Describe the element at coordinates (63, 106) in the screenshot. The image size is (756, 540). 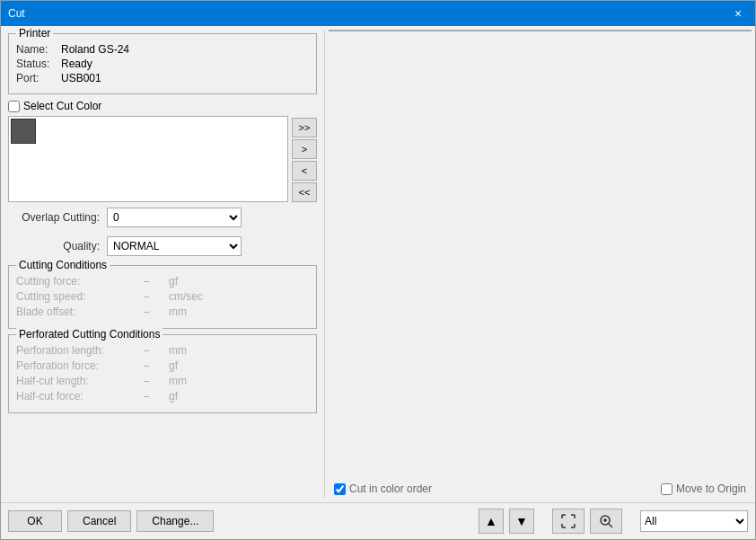
I see `select-cut-color-label: Select Cut Color` at that location.